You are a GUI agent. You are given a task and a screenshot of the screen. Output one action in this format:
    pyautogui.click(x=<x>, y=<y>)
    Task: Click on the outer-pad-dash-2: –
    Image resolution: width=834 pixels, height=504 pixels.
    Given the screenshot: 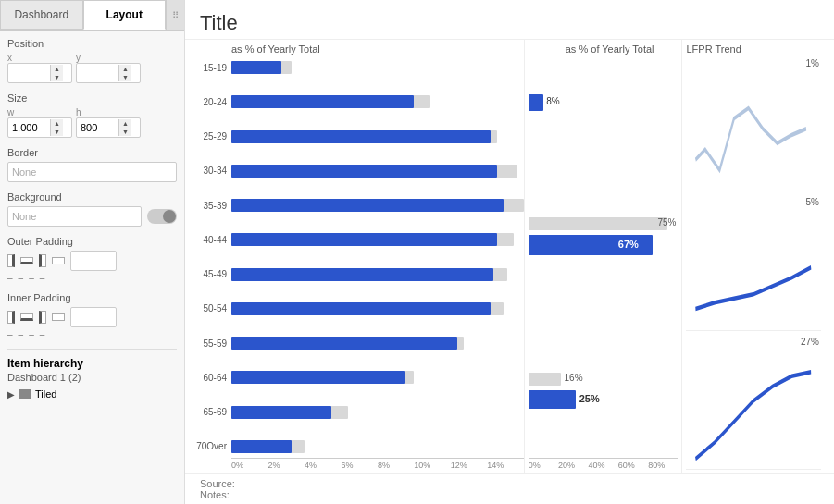 What is the action you would take?
    pyautogui.click(x=21, y=277)
    